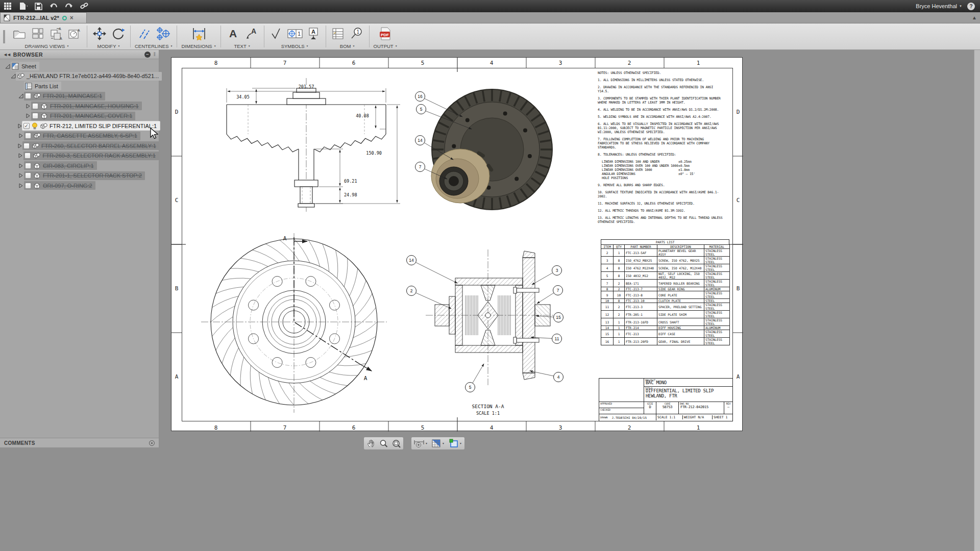 This screenshot has width=980, height=551. Describe the element at coordinates (80, 96) in the screenshot. I see `browser-item: FTR-201, MAINCASE:1` at that location.